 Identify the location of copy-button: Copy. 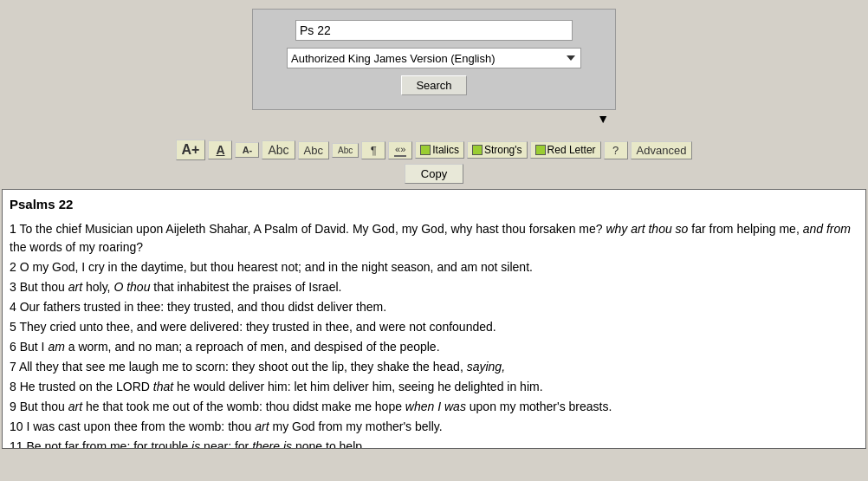
(434, 173).